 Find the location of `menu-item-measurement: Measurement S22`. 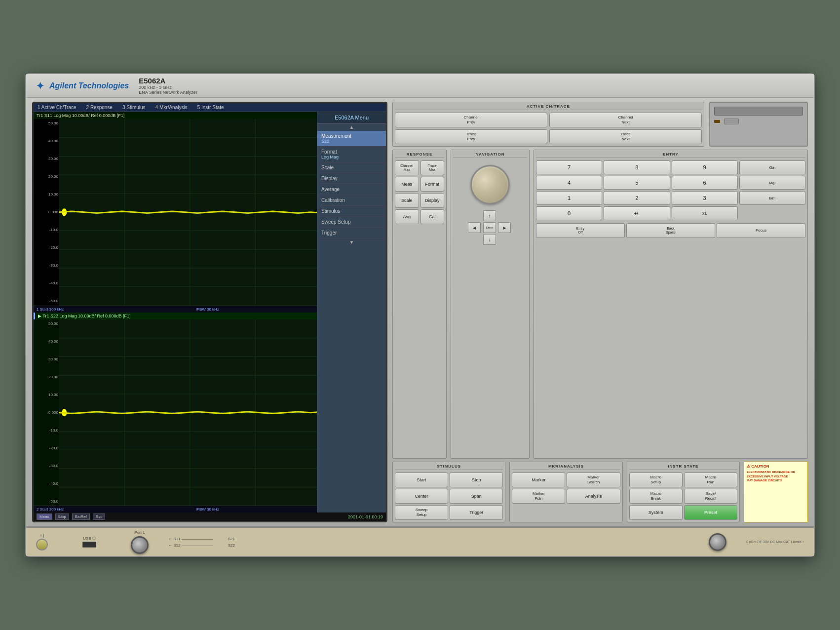

menu-item-measurement: Measurement S22 is located at coordinates (351, 139).